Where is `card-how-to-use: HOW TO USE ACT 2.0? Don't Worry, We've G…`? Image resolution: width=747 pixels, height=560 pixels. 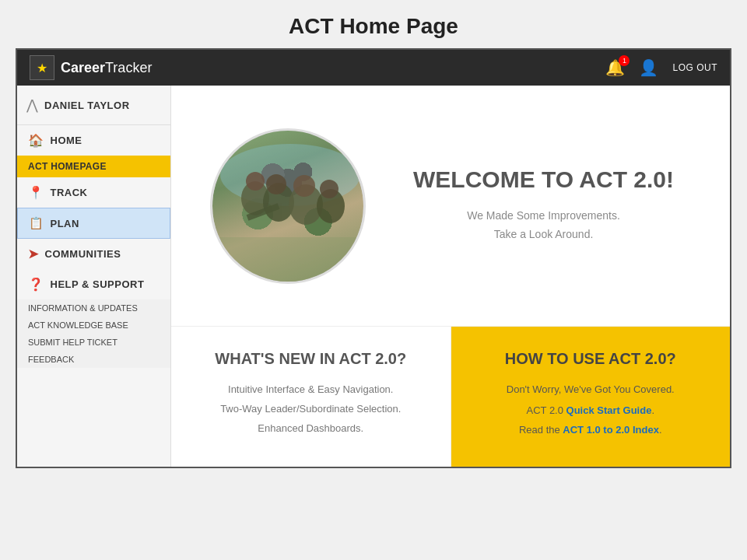
card-how-to-use: HOW TO USE ACT 2.0? Don't Worry, We've G… is located at coordinates (591, 397).